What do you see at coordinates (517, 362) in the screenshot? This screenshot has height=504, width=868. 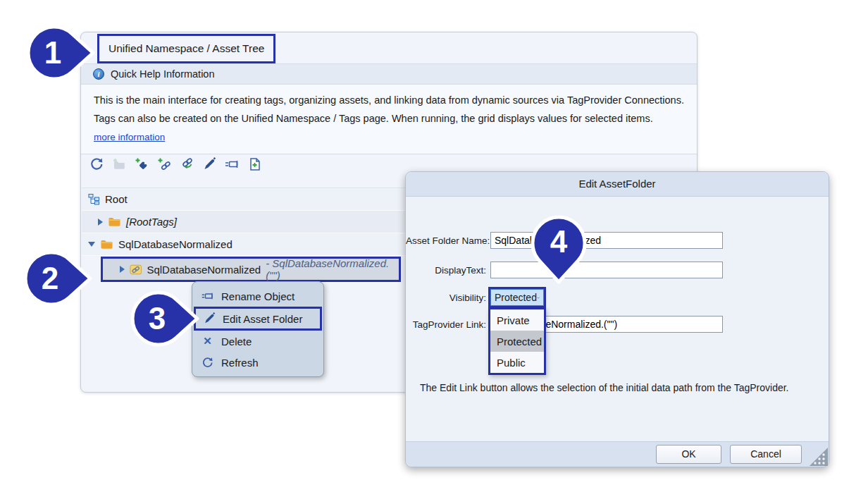 I see `visibility-option-public: Public` at bounding box center [517, 362].